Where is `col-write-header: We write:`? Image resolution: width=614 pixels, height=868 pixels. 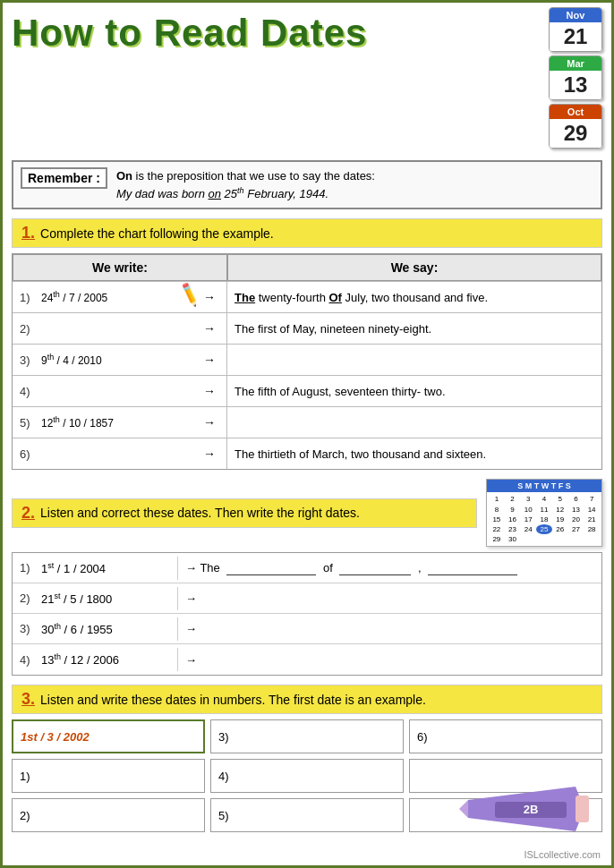 col-write-header: We write: is located at coordinates (120, 268).